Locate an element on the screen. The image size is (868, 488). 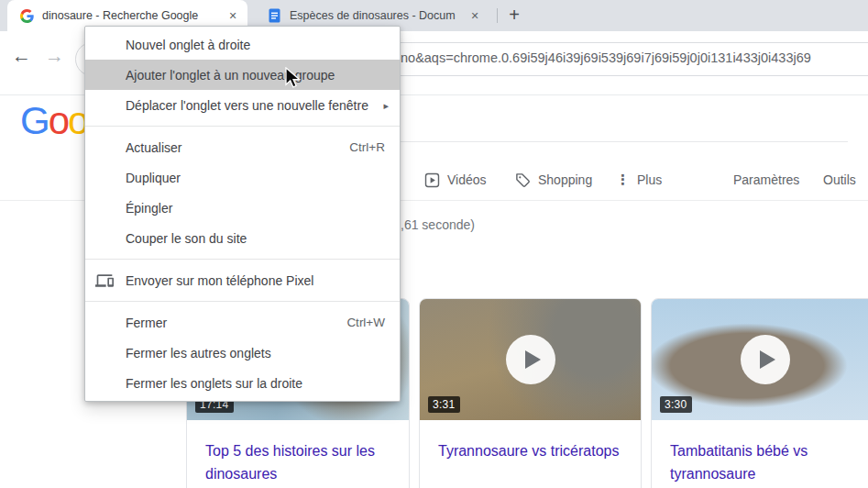
submenu-arrow-icon: ▸ is located at coordinates (386, 105).